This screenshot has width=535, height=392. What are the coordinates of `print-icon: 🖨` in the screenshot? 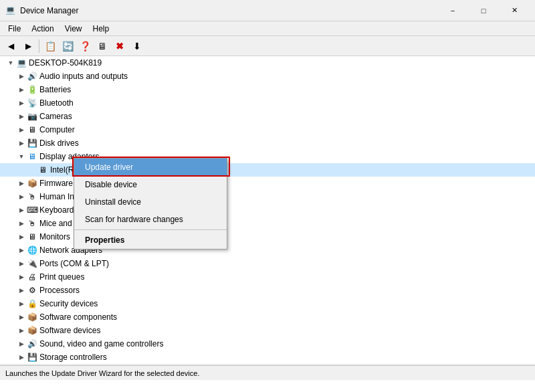 It's located at (32, 277).